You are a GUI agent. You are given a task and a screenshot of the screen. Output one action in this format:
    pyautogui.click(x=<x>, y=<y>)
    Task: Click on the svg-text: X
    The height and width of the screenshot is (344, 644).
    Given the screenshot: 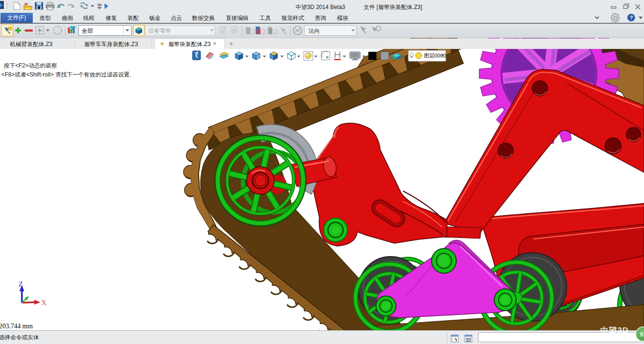 What is the action you would take?
    pyautogui.click(x=44, y=303)
    